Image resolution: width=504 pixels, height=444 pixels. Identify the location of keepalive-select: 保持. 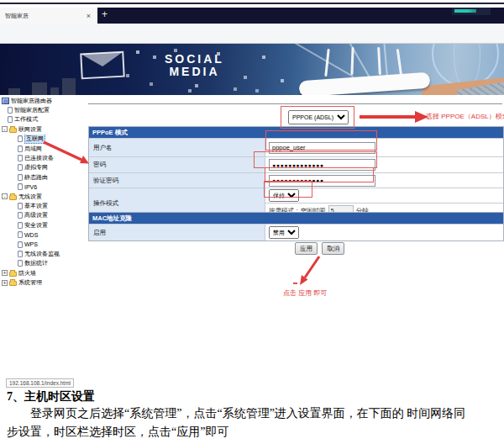
(284, 195).